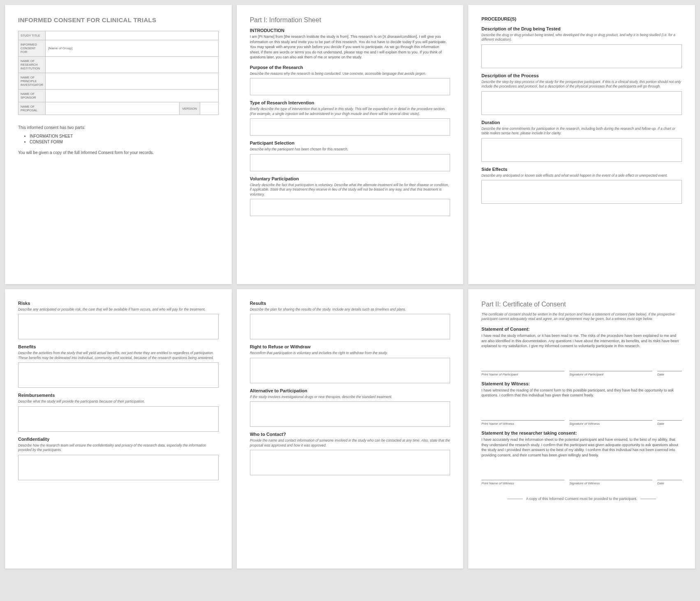 This screenshot has width=700, height=601. Describe the element at coordinates (611, 423) in the screenshot. I see `sig-witness-sign: Signature of Witness` at that location.